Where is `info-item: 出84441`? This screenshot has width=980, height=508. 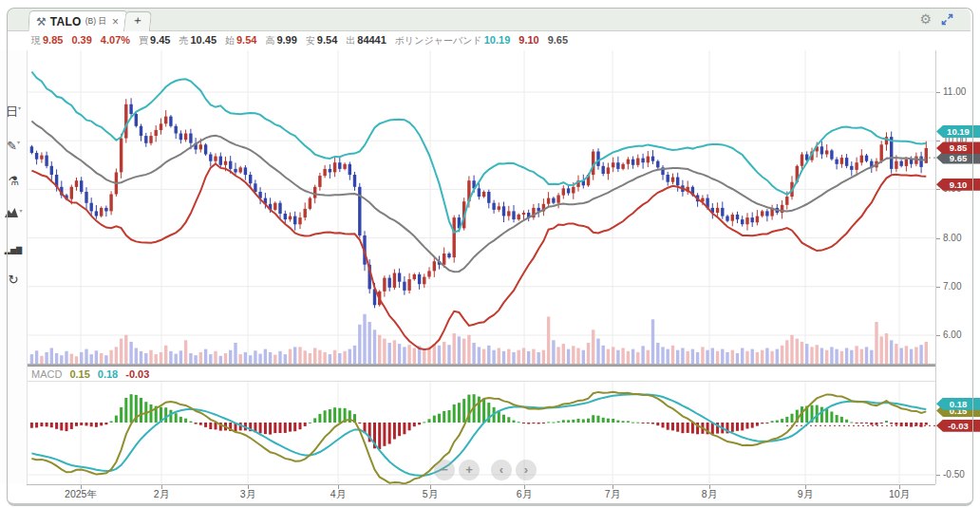
info-item: 出84441 is located at coordinates (367, 41).